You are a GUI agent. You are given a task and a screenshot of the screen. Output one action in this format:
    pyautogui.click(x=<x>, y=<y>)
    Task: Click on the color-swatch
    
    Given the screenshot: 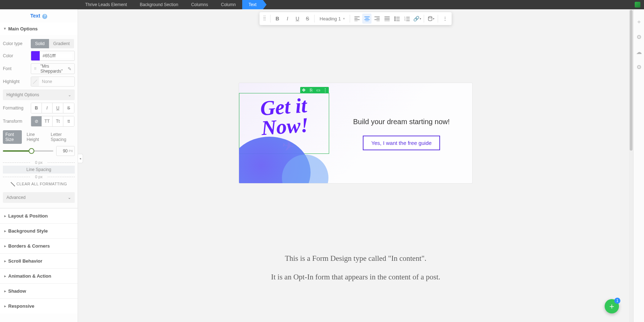 What is the action you would take?
    pyautogui.click(x=35, y=56)
    